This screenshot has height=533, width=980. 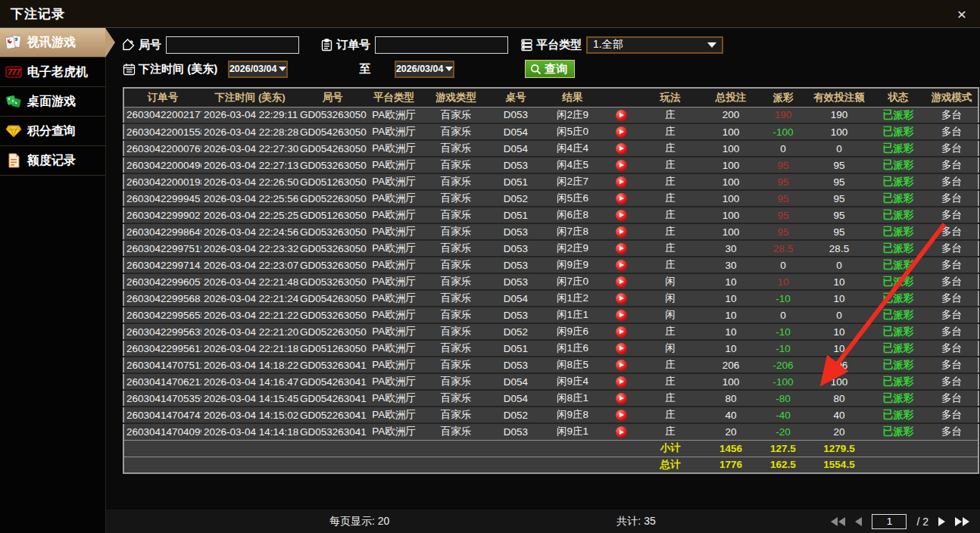 I want to click on cell-round-id: GD0542630505D, so click(x=332, y=148).